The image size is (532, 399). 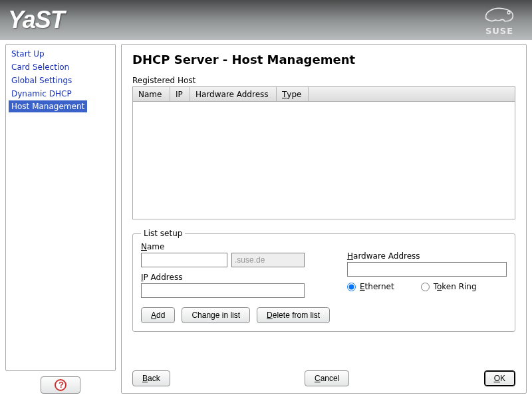 I want to click on change-in-list-button: Change in list, so click(x=215, y=315).